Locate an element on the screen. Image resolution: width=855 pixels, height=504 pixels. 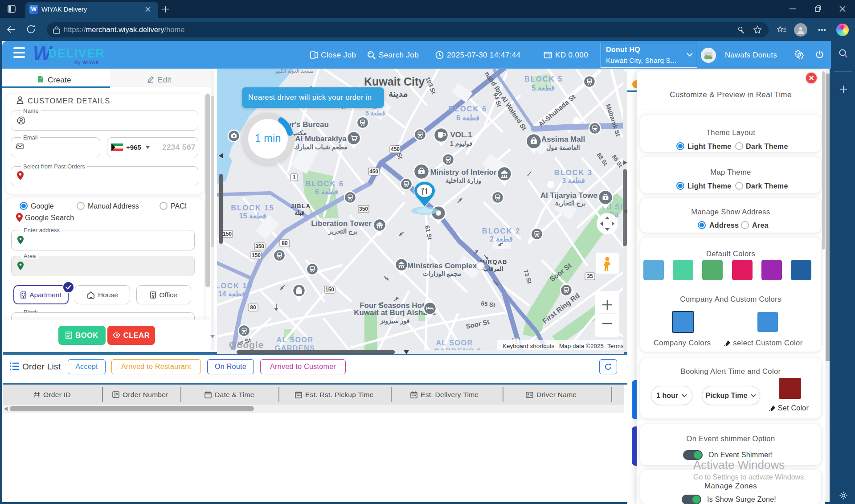
svg-text: 1 فوليوم is located at coordinates (461, 143).